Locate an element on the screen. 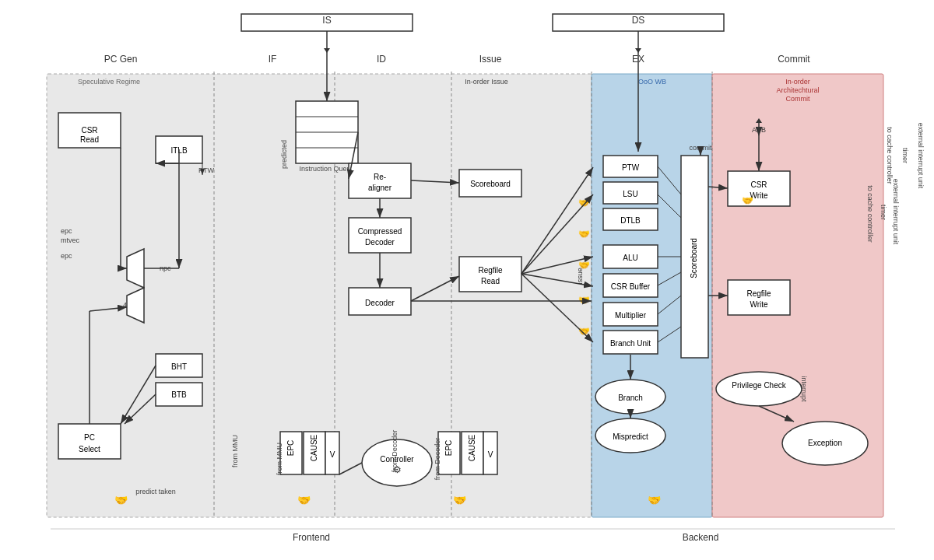 This screenshot has width=934, height=560. commit-label: In-order is located at coordinates (798, 82).